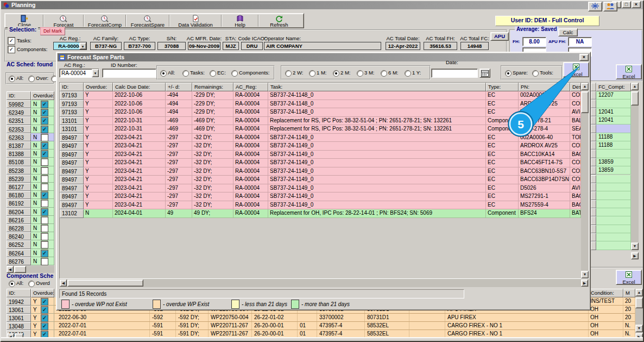 Image resolution: width=644 pixels, height=342 pixels. What do you see at coordinates (18, 171) in the screenshot?
I see `ac-row-id: 85238` at bounding box center [18, 171].